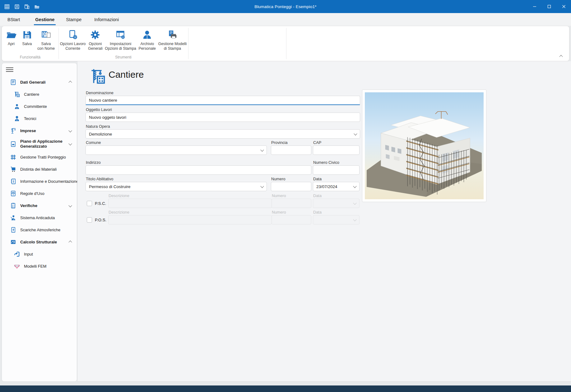  Describe the element at coordinates (90, 203) in the screenshot. I see `psc-checkbox` at that location.